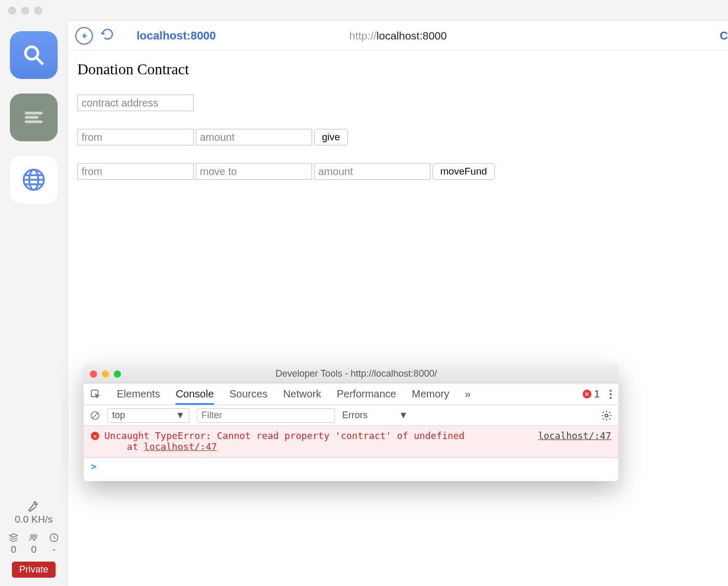 The width and height of the screenshot is (728, 586). Describe the element at coordinates (464, 171) in the screenshot. I see `movefund-button: moveFund` at that location.